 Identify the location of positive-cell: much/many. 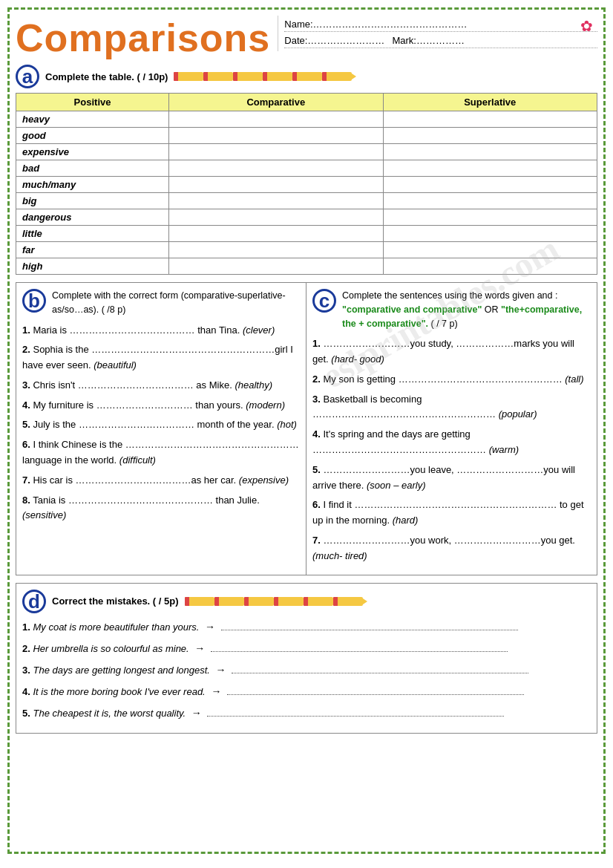
(93, 185).